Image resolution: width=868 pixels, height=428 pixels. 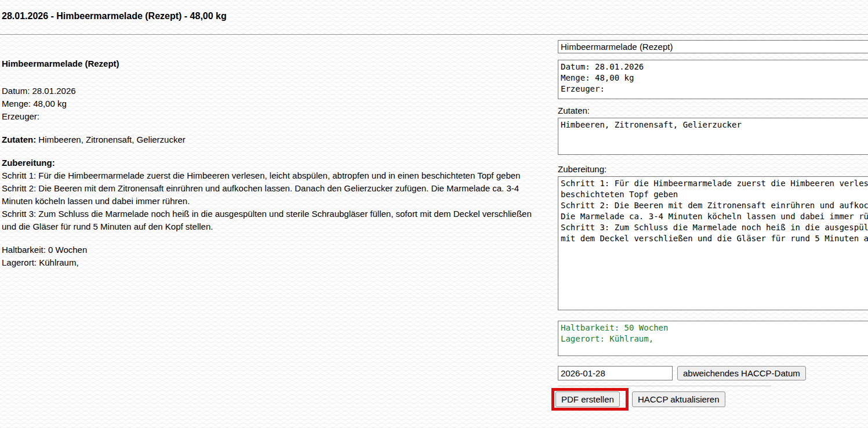 I want to click on abweichendes-haccp-datum-button: abweichendes HACCP-Datum, so click(x=742, y=373).